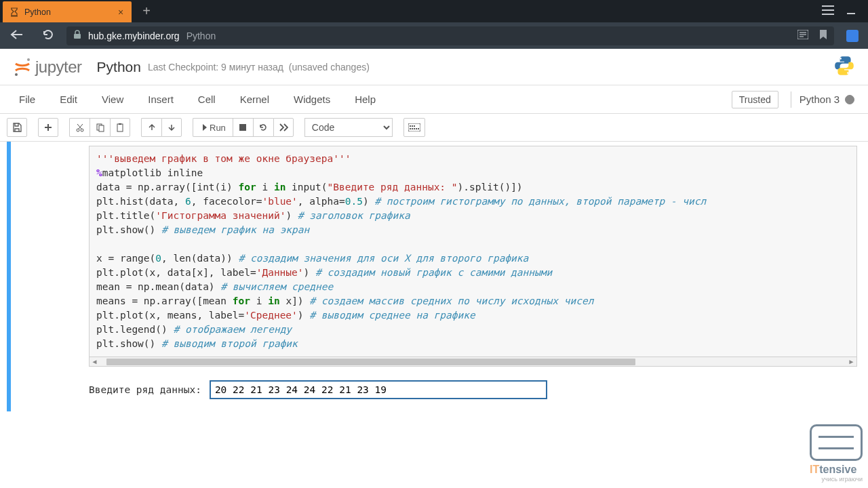  What do you see at coordinates (16, 36) in the screenshot?
I see `back-icon` at bounding box center [16, 36].